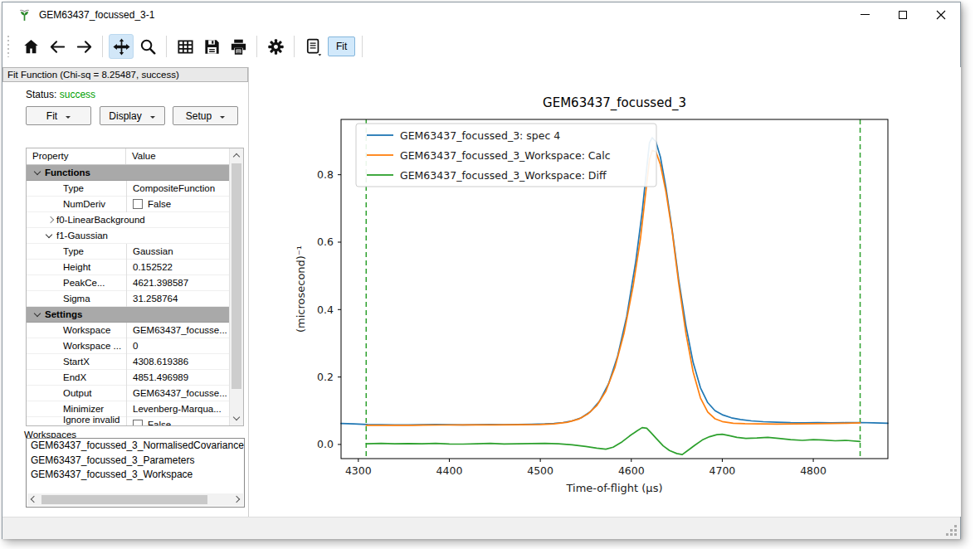  What do you see at coordinates (128, 362) in the screenshot?
I see `property-row-startx: StartX4308.619386` at bounding box center [128, 362].